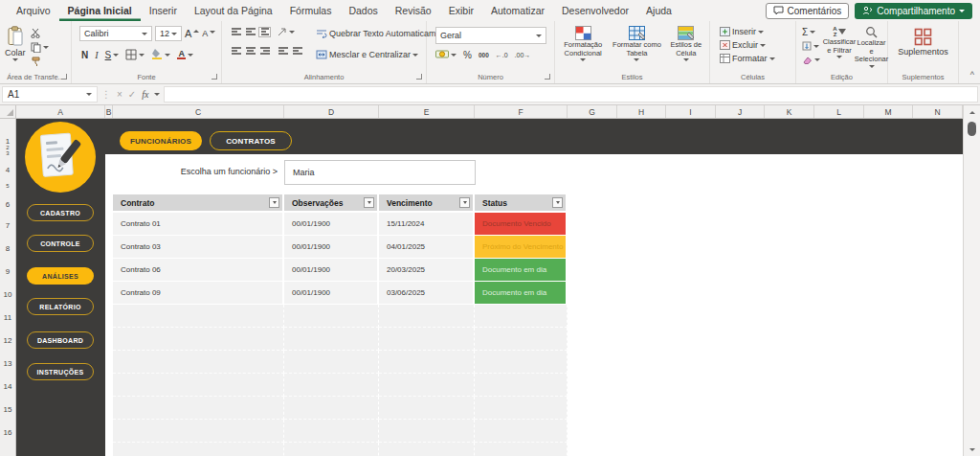  Describe the element at coordinates (570, 94) in the screenshot. I see `formula-input` at that location.